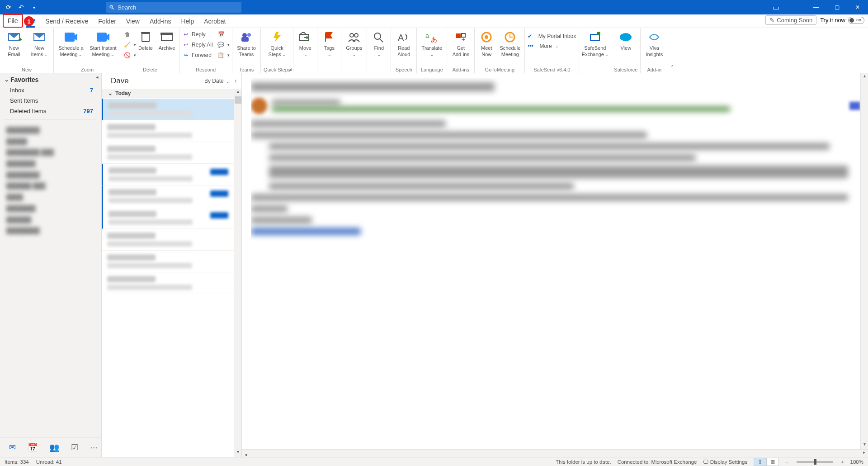 Image resolution: width=868 pixels, height=466 pixels. What do you see at coordinates (461, 70) in the screenshot?
I see `group-label-addins: Add-ins` at bounding box center [461, 70].